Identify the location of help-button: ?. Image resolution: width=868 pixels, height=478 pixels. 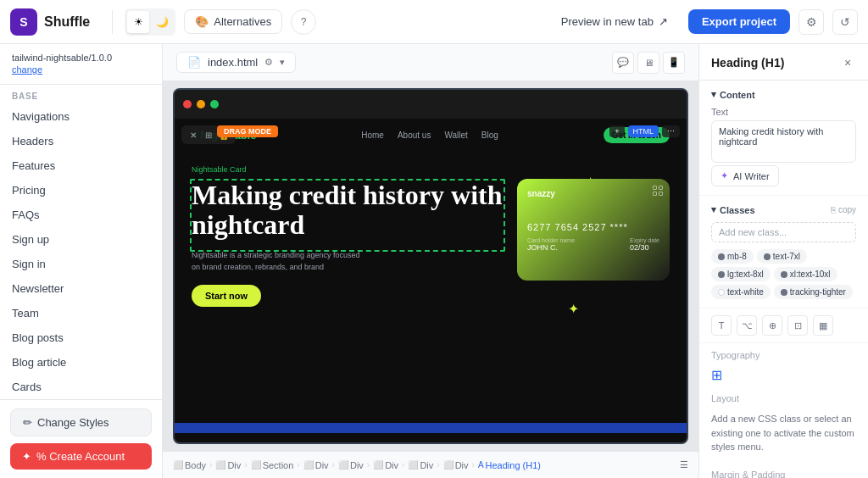
(303, 22).